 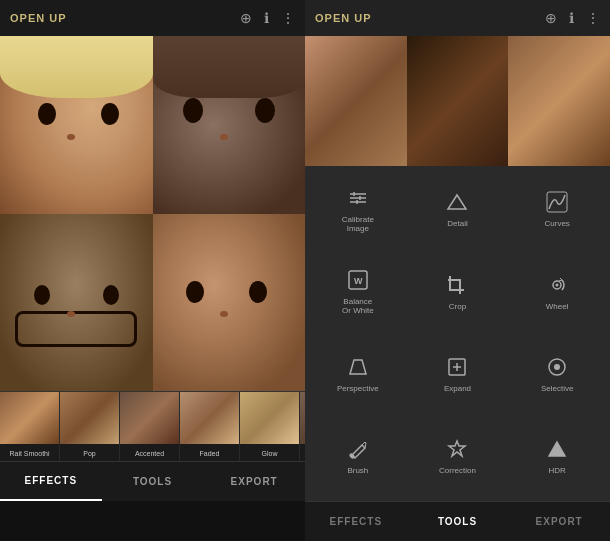 I want to click on eye-right-tl, so click(x=110, y=114).